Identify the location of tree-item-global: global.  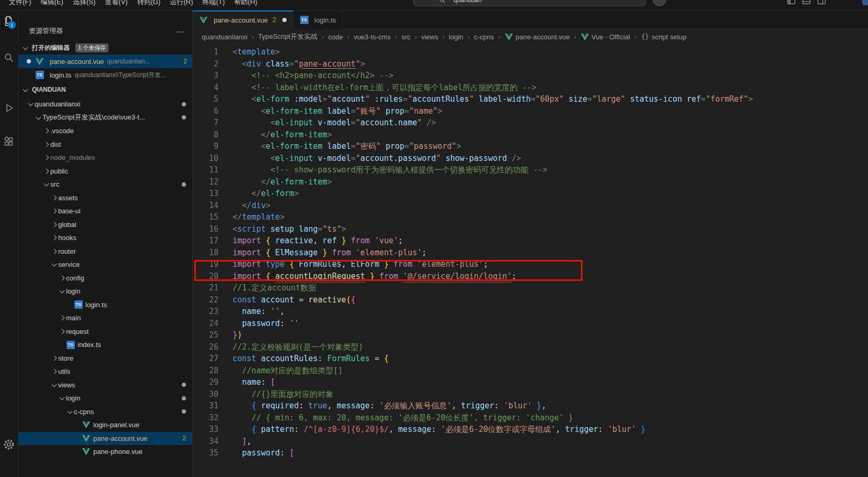
(105, 225).